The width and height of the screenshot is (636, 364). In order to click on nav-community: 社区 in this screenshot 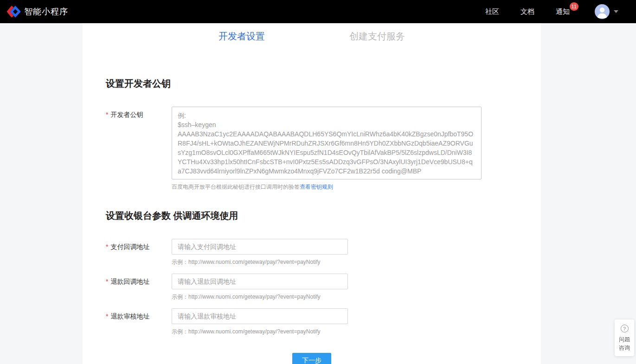, I will do `click(492, 12)`.